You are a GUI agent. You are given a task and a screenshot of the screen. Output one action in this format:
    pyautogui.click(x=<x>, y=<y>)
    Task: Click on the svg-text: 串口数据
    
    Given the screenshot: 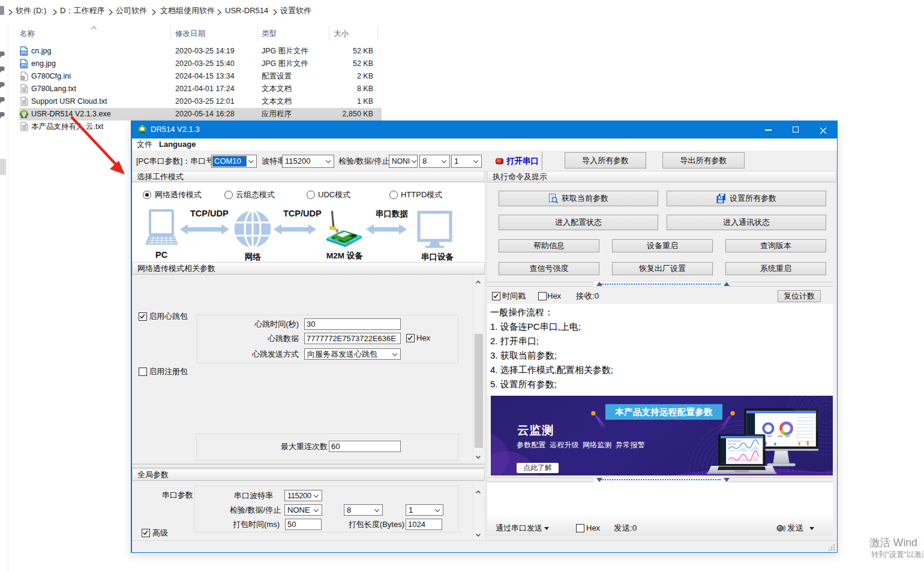 What is the action you would take?
    pyautogui.click(x=392, y=213)
    